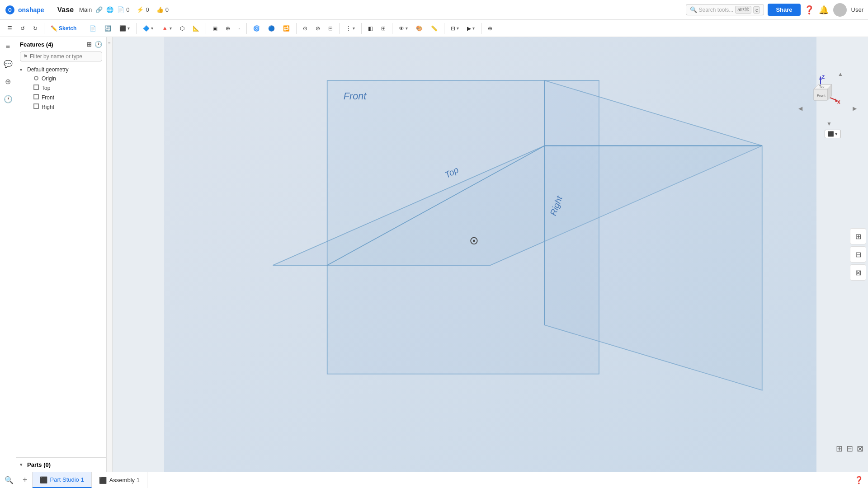 The width and height of the screenshot is (868, 488). I want to click on insert-icon: ⊞, so click(89, 44).